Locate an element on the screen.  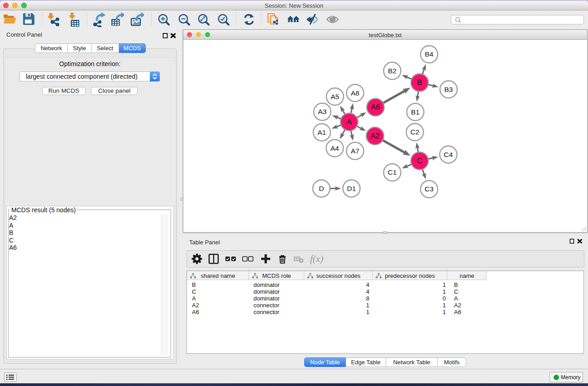
svg-text: A6 is located at coordinates (375, 107).